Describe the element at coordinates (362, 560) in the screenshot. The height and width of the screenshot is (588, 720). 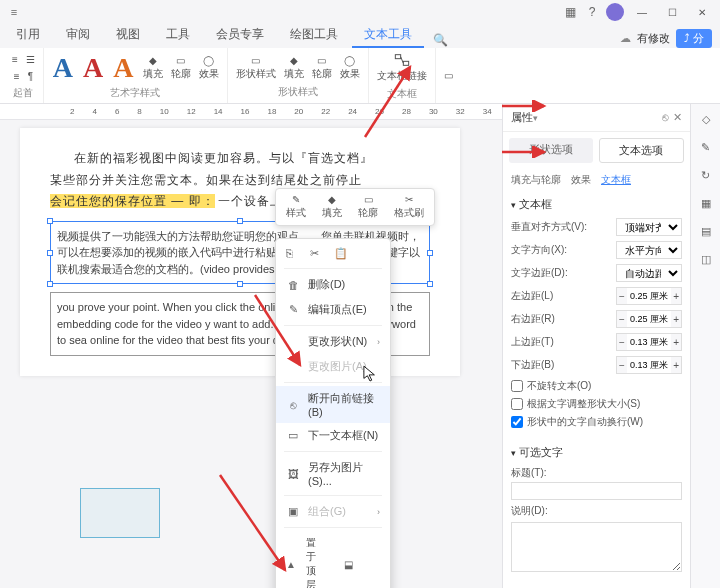
I see `cm-align-left: ⬓` at that location.